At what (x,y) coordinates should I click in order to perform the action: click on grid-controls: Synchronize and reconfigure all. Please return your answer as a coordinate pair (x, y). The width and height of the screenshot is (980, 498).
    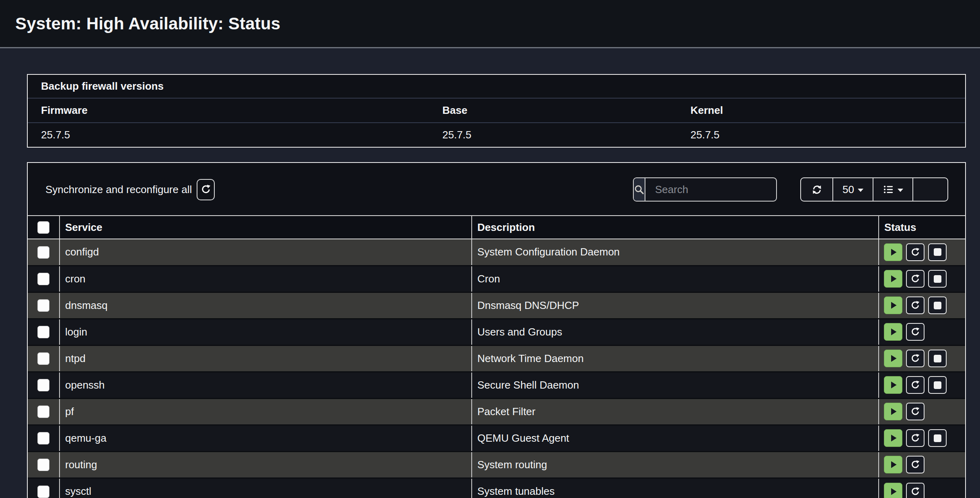
    Looking at the image, I should click on (496, 189).